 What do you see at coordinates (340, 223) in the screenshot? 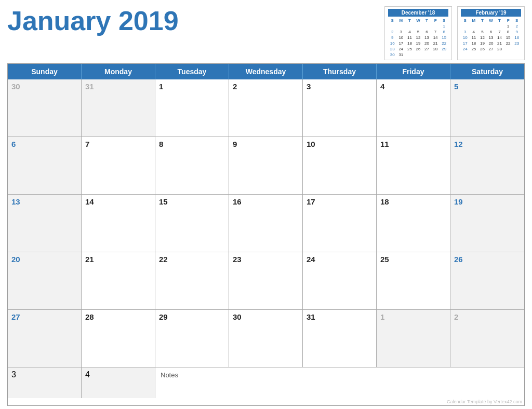
I see `cal-day-2-4: 17` at bounding box center [340, 223].